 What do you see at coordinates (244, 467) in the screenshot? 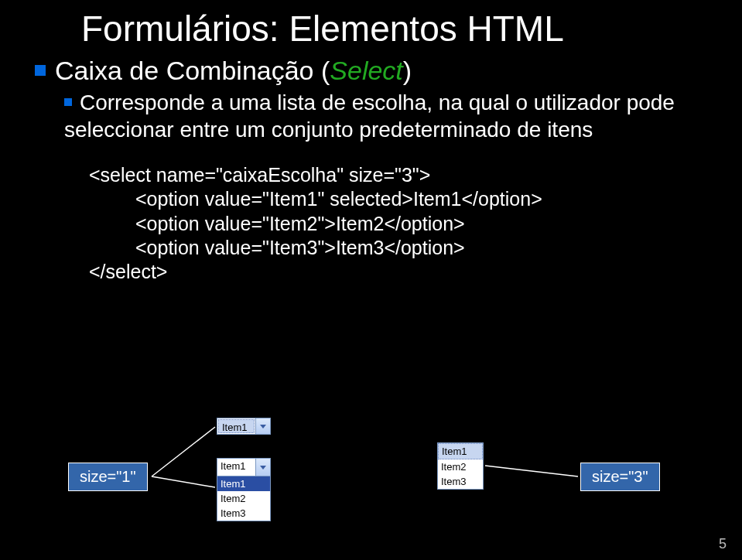
I see `combobox-open-top: Item1` at bounding box center [244, 467].